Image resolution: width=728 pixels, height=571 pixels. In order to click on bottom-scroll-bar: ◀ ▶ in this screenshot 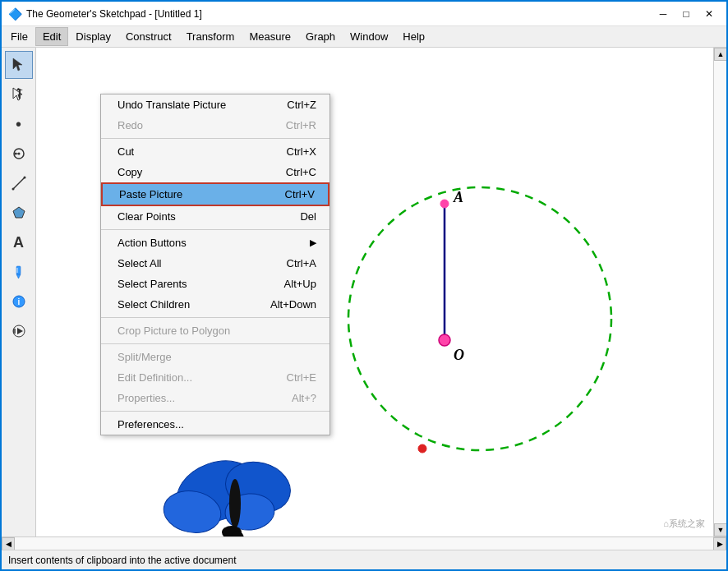, I will do `click(364, 543)`.